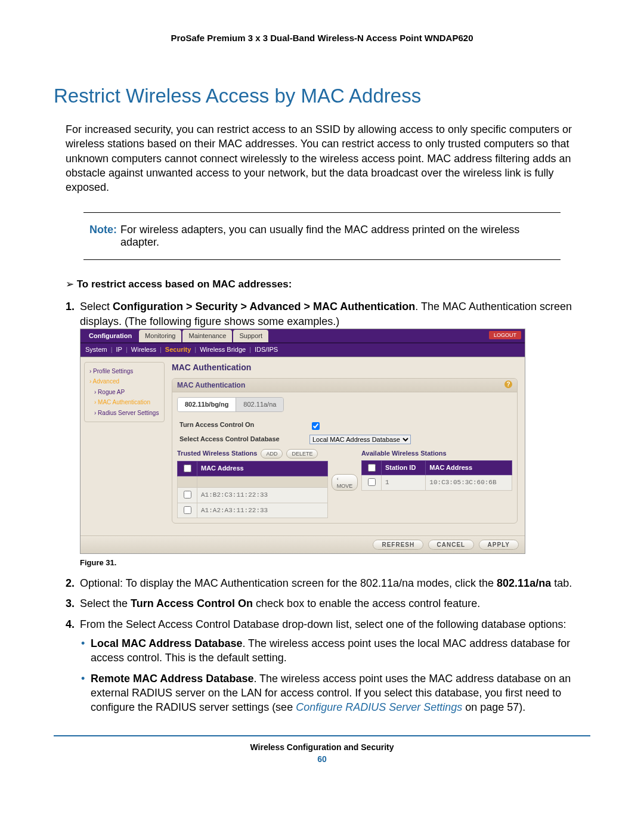  Describe the element at coordinates (360, 439) in the screenshot. I see `database-select: Local MAC Address Database` at that location.